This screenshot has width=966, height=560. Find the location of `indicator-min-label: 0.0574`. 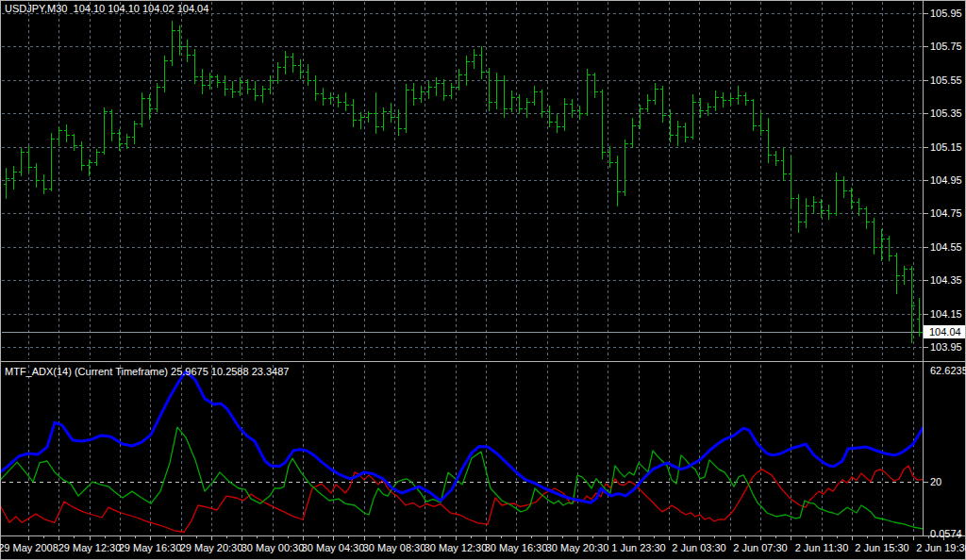

indicator-min-label: 0.0574 is located at coordinates (946, 534).